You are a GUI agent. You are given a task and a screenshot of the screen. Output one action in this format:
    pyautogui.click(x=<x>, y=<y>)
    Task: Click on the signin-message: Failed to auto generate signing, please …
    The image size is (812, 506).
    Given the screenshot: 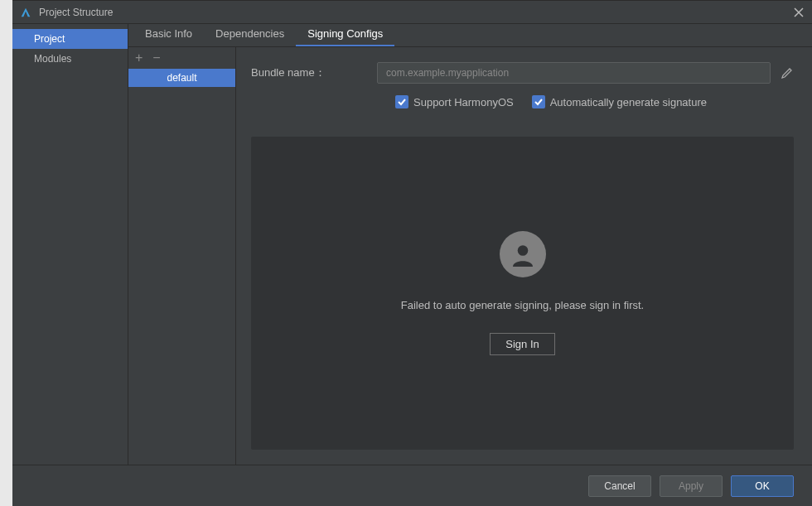 What is the action you would take?
    pyautogui.click(x=522, y=305)
    